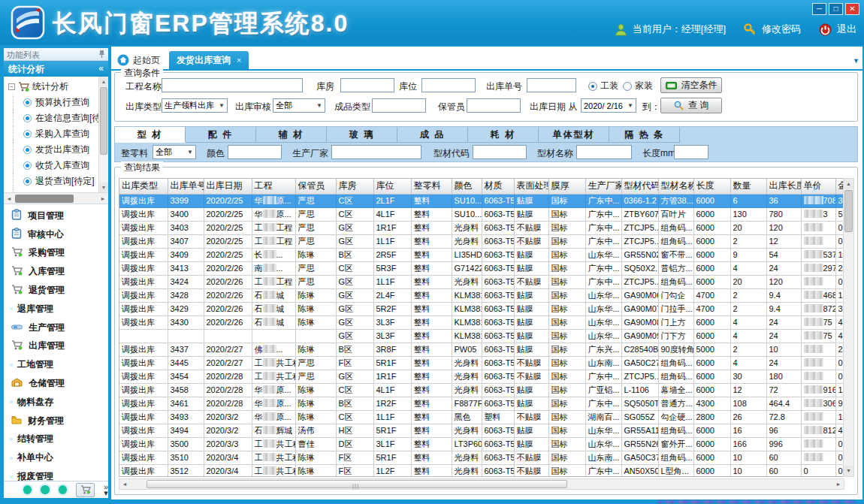  Describe the element at coordinates (186, 186) in the screenshot. I see `column-header-出库单号: 出库单号` at that location.